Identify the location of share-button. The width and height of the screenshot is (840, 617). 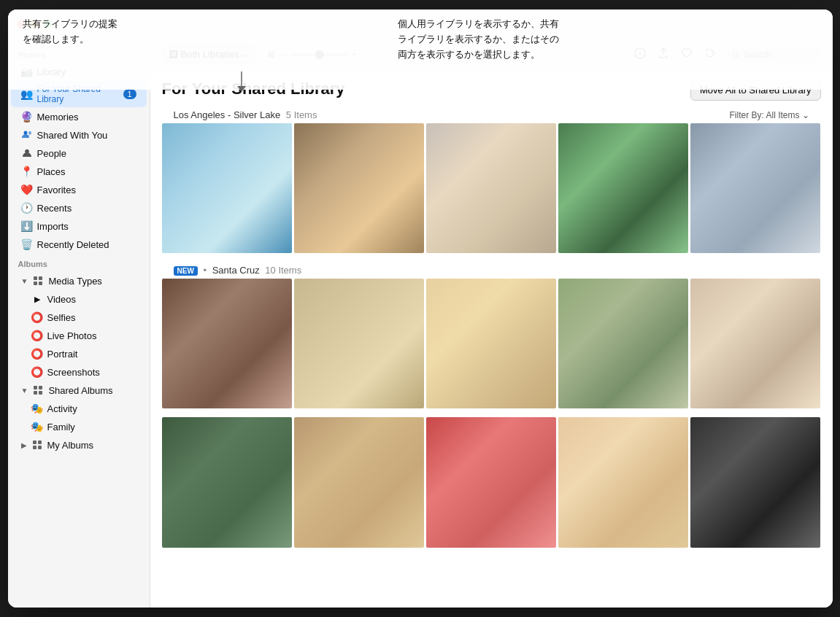
(663, 55).